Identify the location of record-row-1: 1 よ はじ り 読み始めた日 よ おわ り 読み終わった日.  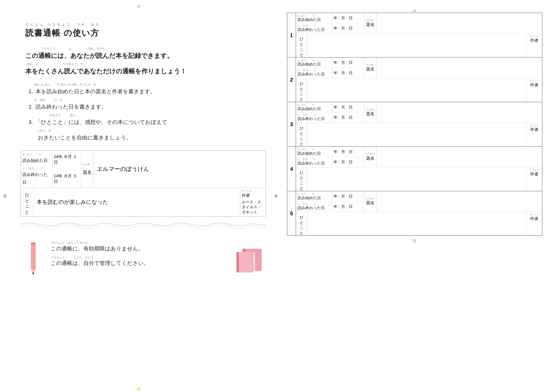
(415, 35).